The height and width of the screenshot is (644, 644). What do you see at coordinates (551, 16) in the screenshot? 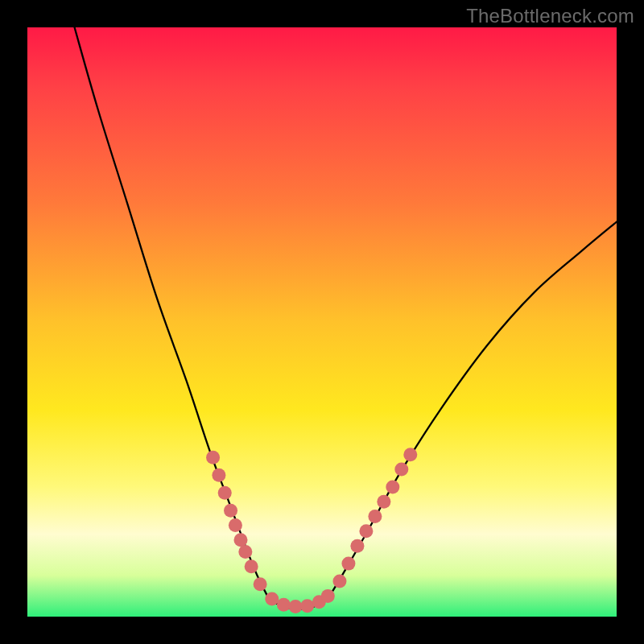
I see `watermark-text: TheBottleneck.com` at bounding box center [551, 16].